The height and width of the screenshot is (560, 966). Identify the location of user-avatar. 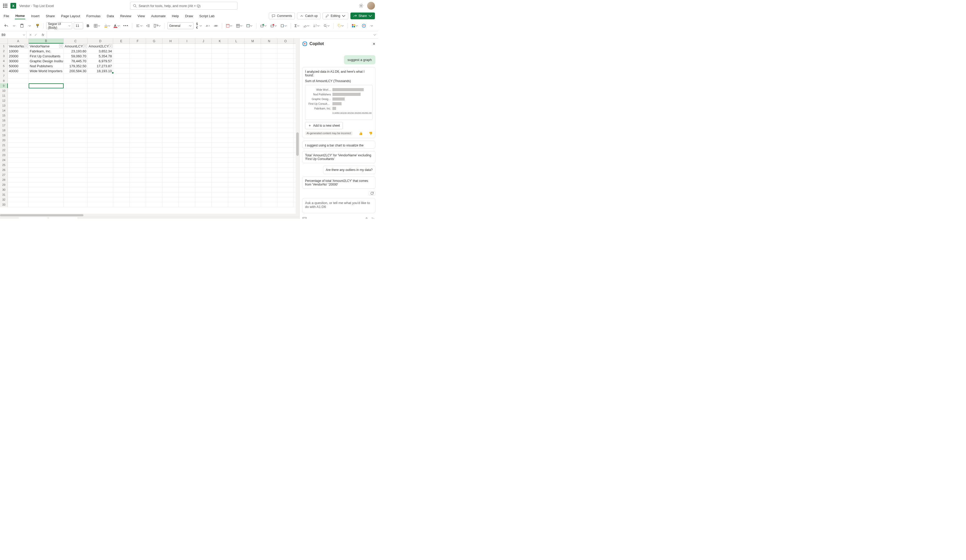
(371, 6).